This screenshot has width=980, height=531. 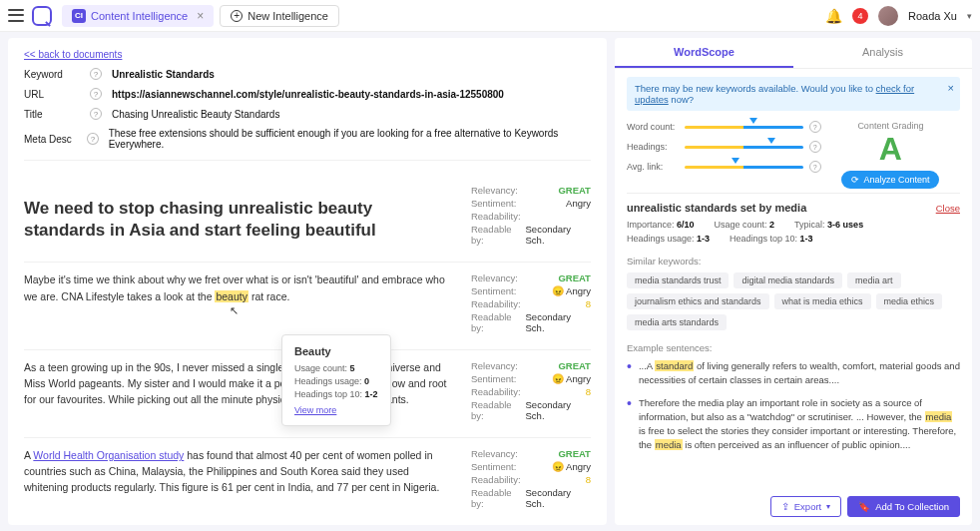 What do you see at coordinates (279, 16) in the screenshot?
I see `new-intelligence-button: + New Intelligence` at bounding box center [279, 16].